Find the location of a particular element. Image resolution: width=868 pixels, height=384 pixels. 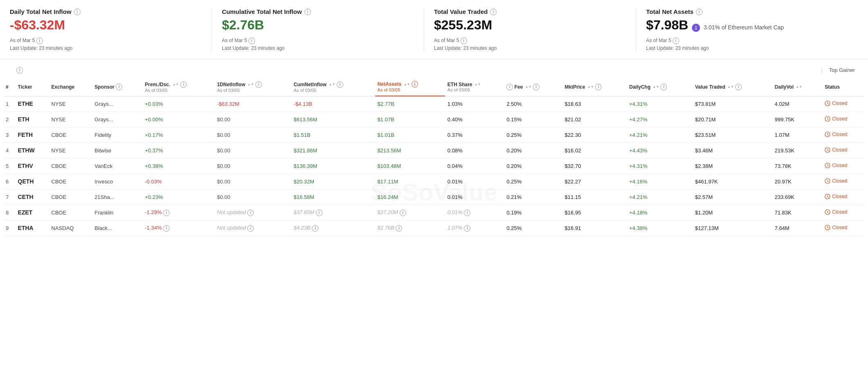

metric-title-daily-net-inflow: Daily Total Net Inflow i is located at coordinates (106, 11).